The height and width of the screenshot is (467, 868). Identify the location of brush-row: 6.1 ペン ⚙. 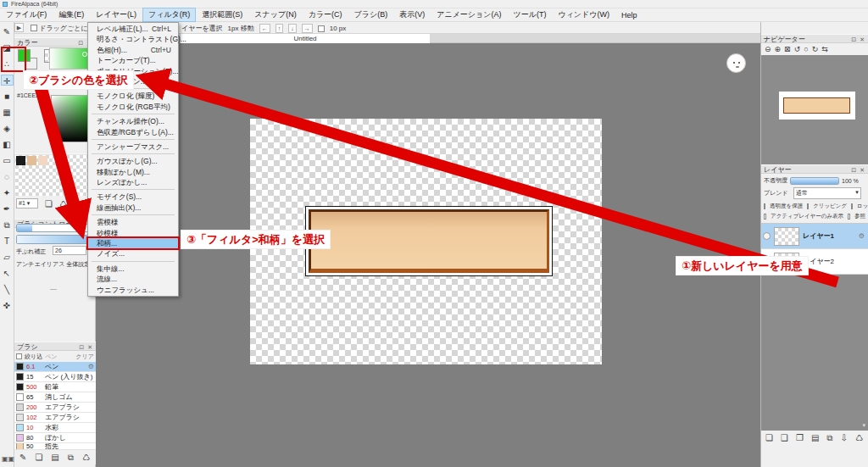
(55, 367).